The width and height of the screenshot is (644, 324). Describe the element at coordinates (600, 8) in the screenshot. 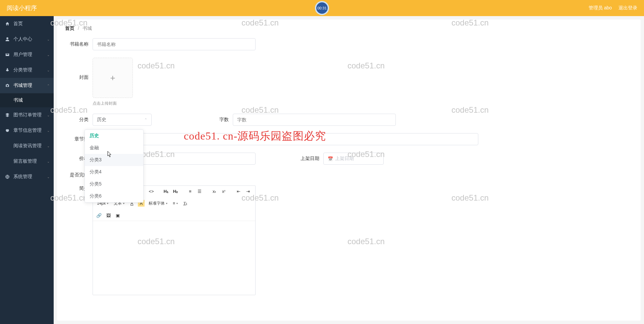

I see `admin-label: 管理员 abo` at that location.